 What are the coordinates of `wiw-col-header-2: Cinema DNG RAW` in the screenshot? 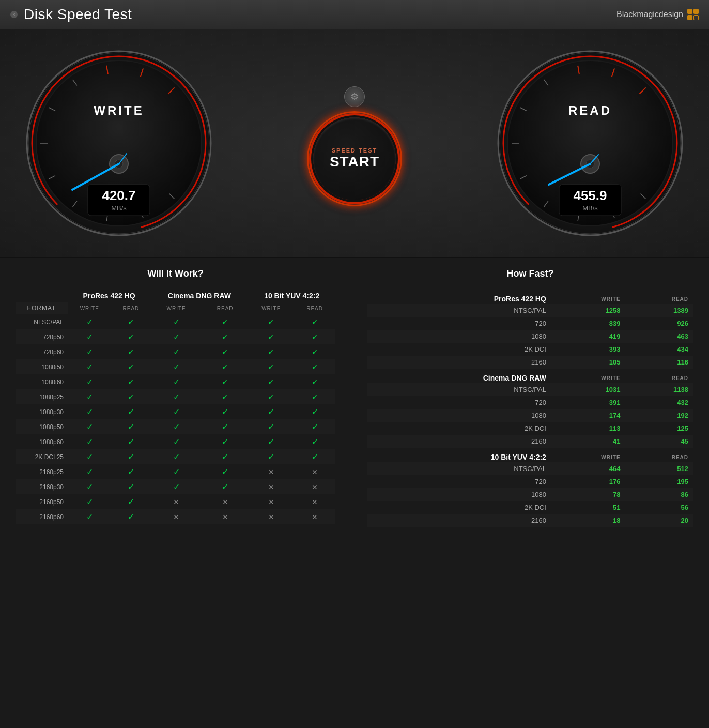 It's located at (199, 296).